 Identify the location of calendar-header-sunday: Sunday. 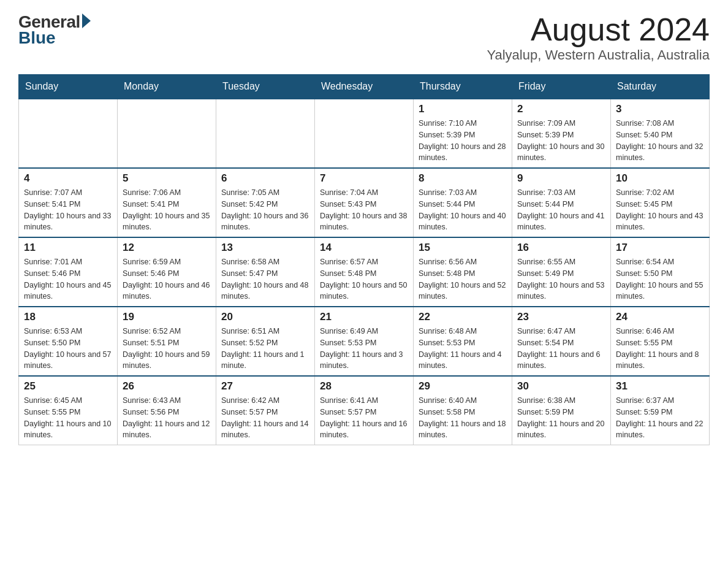
(69, 87).